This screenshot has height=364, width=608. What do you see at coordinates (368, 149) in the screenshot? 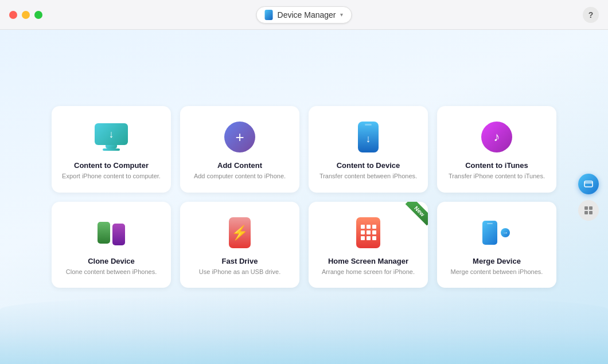
I see `card-content-to-device: ↓ Content to Device Transfer content bet…` at bounding box center [368, 149].